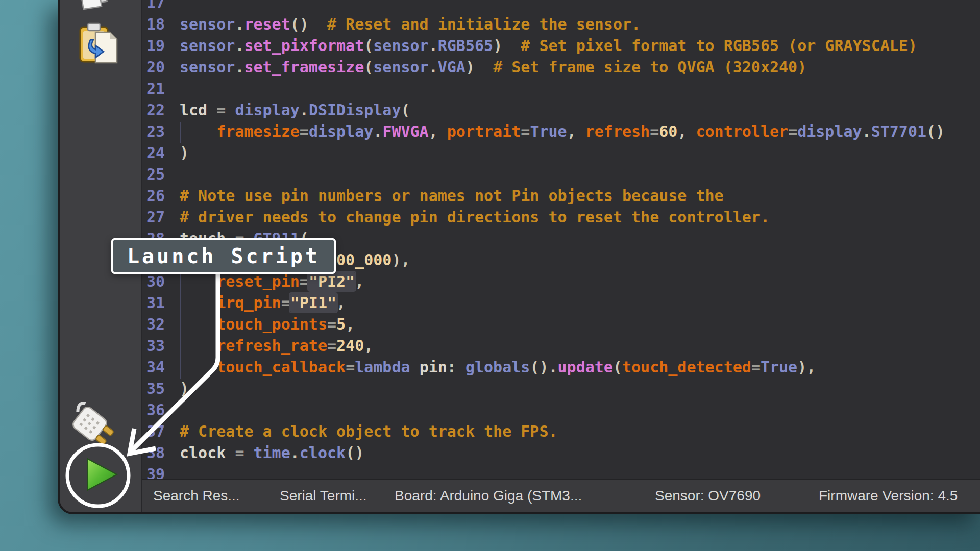  I want to click on paste-icon, so click(100, 44).